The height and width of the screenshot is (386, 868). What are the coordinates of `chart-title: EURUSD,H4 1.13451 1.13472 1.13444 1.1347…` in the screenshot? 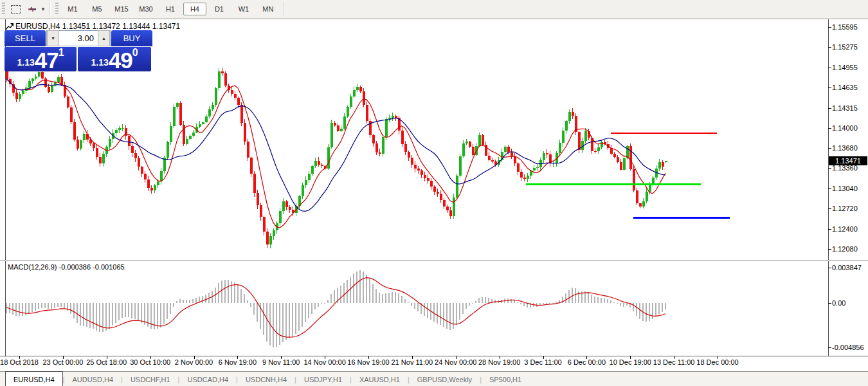 It's located at (98, 26).